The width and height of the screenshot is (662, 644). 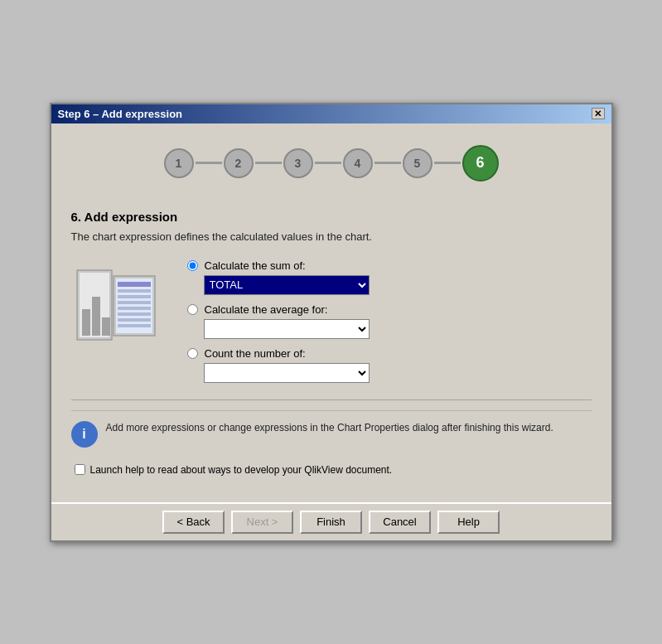 I want to click on step-1: 1, so click(x=179, y=163).